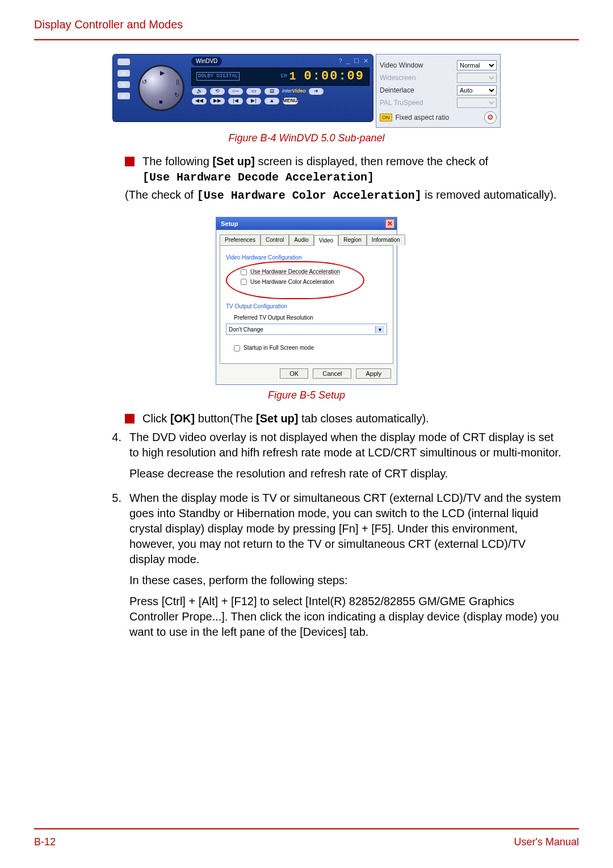 The height and width of the screenshot is (868, 613). What do you see at coordinates (240, 240) in the screenshot?
I see `tab-preferences: Preferences` at bounding box center [240, 240].